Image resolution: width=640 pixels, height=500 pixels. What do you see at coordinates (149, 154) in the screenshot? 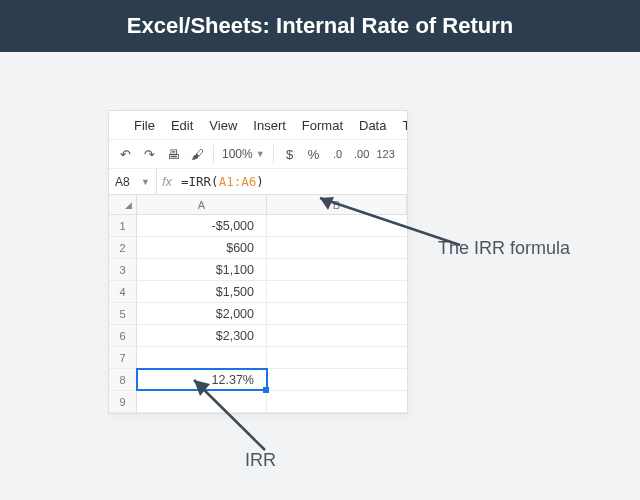
I see `redo-icon: ↷` at bounding box center [149, 154].